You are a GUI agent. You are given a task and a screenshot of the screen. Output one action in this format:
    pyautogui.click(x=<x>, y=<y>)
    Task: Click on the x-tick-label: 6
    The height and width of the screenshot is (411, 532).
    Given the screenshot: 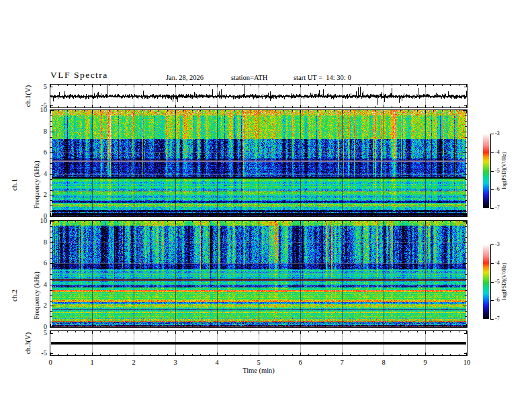 What is the action you would take?
    pyautogui.click(x=300, y=363)
    